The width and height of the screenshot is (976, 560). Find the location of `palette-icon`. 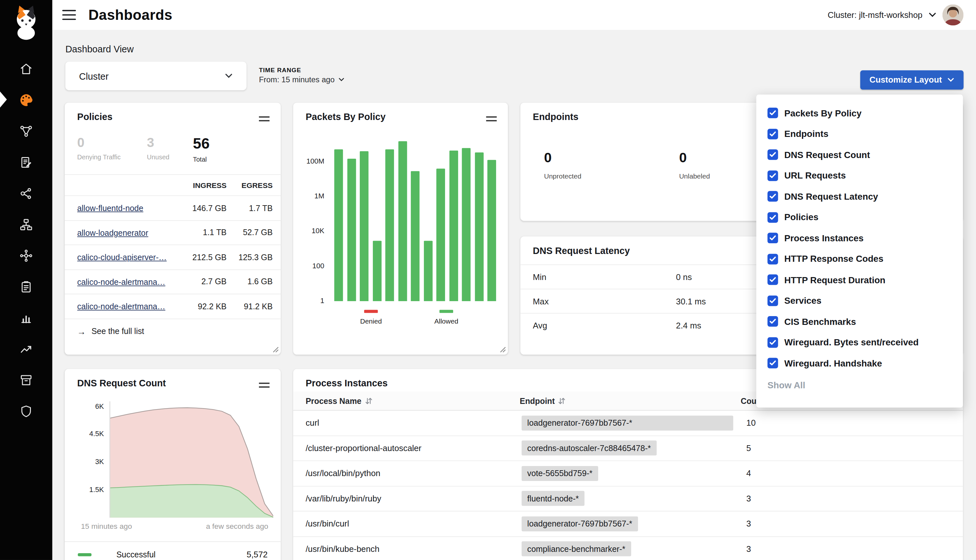

palette-icon is located at coordinates (26, 100).